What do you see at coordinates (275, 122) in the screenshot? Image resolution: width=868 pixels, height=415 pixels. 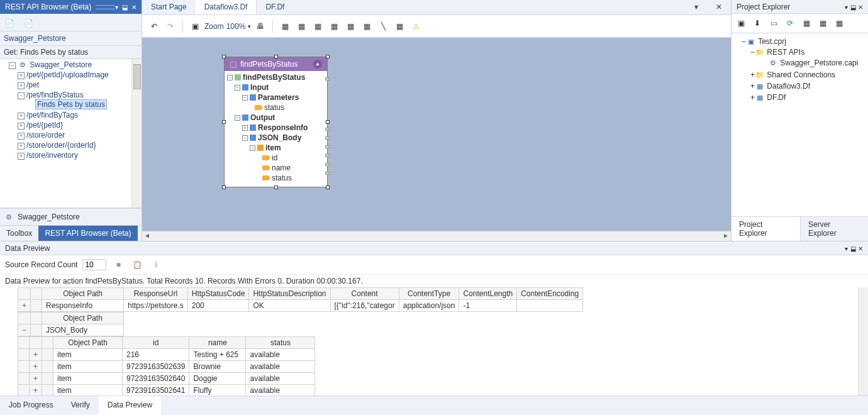 I see `node-findpetsbystatus: ⬚ findPetsByStatus ▲ −findPetsByStatus −…` at bounding box center [275, 122].